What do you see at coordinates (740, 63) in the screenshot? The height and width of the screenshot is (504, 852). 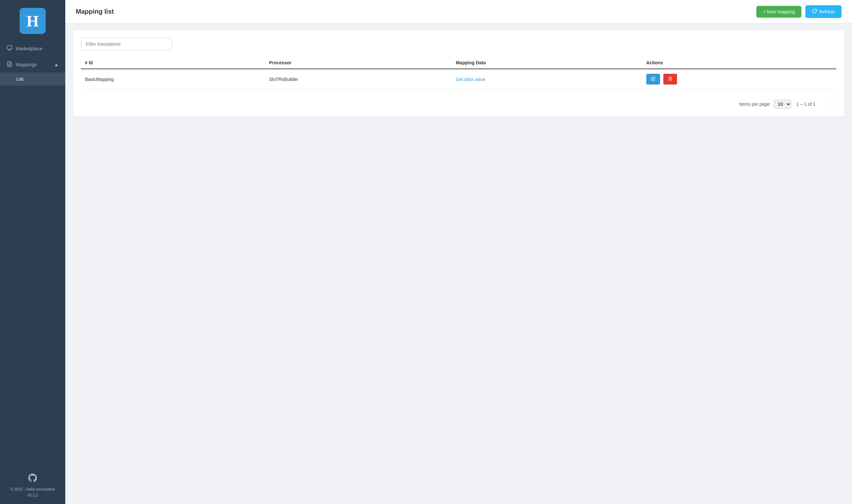 I see `col-header-actions: Actions` at bounding box center [740, 63].